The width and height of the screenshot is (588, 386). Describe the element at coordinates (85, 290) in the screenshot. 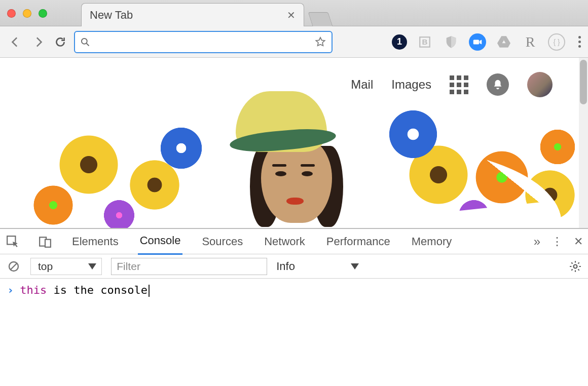

I see `console-input-text: this is the console` at that location.